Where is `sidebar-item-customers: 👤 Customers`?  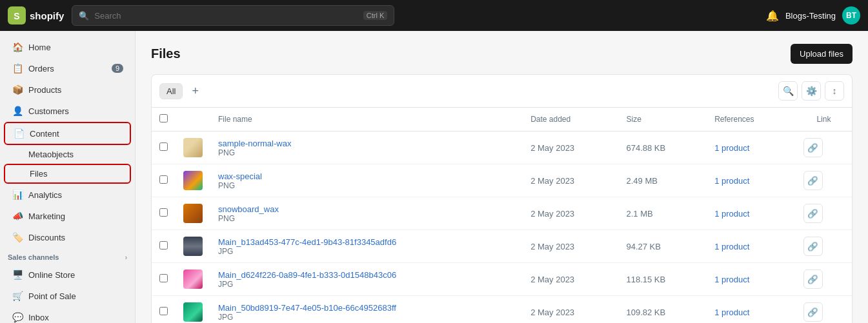 sidebar-item-customers: 👤 Customers is located at coordinates (67, 111).